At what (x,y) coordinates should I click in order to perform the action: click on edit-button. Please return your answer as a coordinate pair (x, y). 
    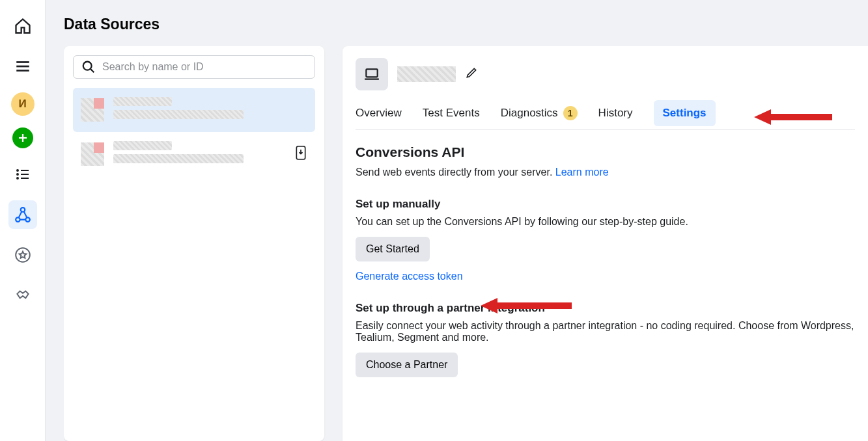
    Looking at the image, I should click on (471, 74).